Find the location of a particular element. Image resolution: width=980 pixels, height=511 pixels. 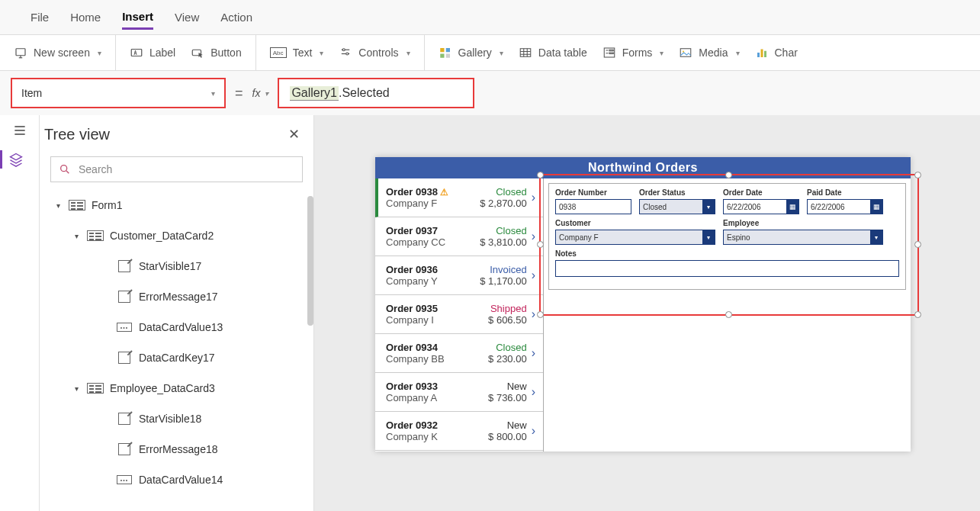

tree-node-label: DataCardValue14 is located at coordinates (181, 480).